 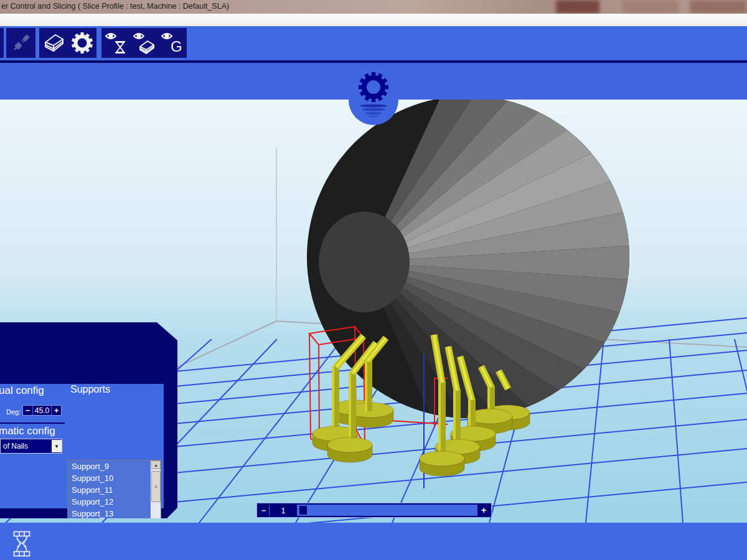 What do you see at coordinates (42, 411) in the screenshot?
I see `deg-value: 45.0` at bounding box center [42, 411].